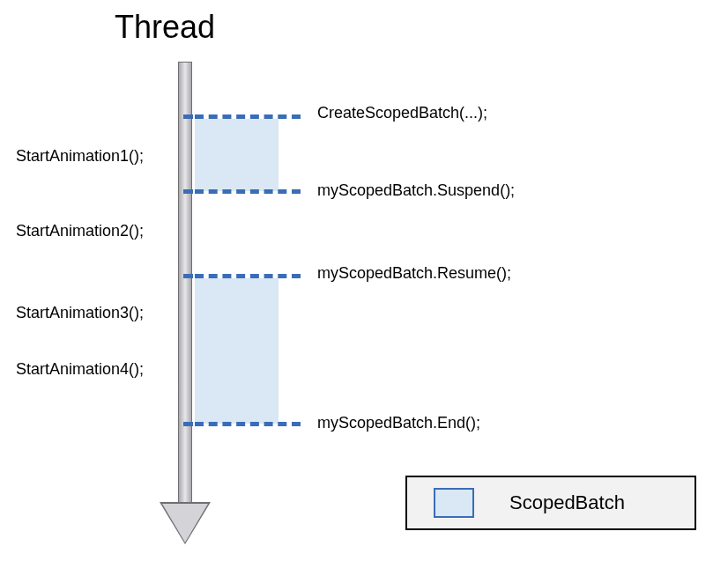  What do you see at coordinates (79, 370) in the screenshot?
I see `left-label-start-animation-4: StartAnimation4();` at bounding box center [79, 370].